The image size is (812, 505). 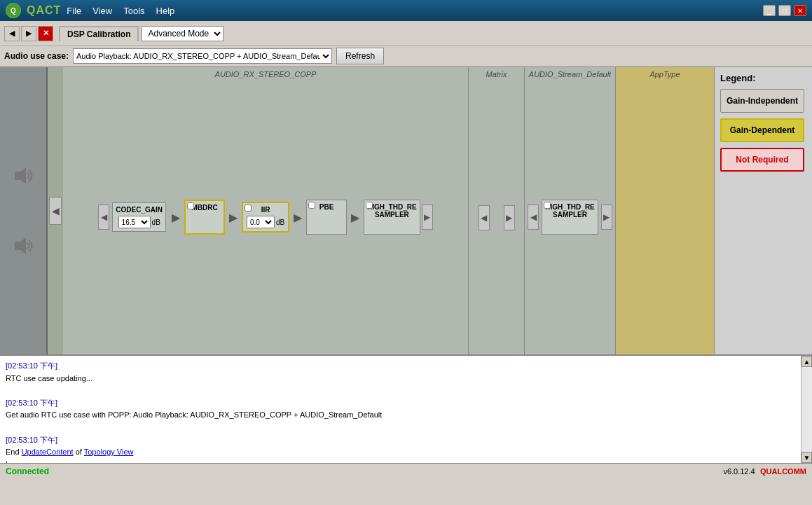 I want to click on toolbar-icons: ◀ ▶ ✕, so click(x=29, y=34).